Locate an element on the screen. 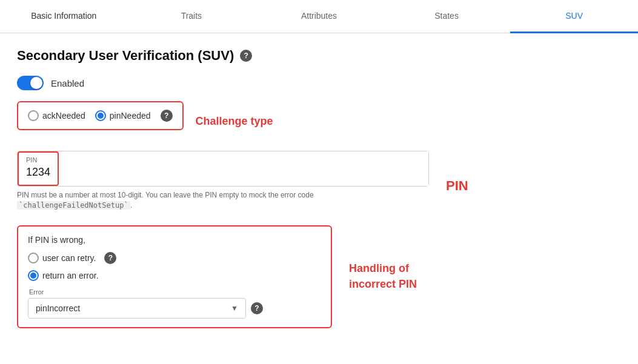  page-title-text: Secondary User Verification (SUV) is located at coordinates (125, 56).